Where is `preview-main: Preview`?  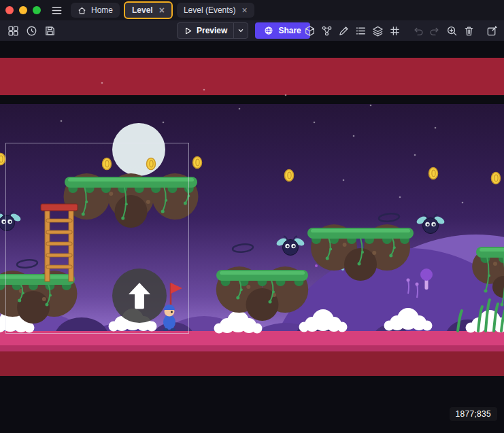 preview-main: Preview is located at coordinates (205, 31).